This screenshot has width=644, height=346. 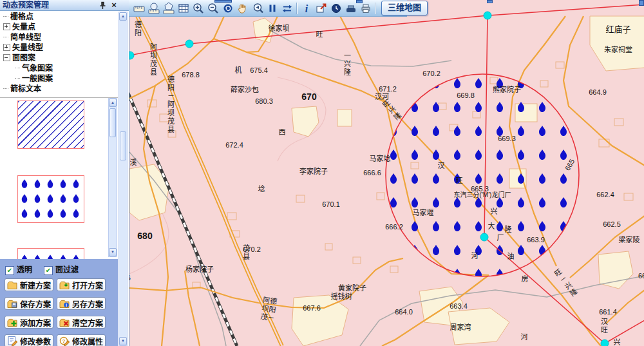 I want to click on button-folder-clear: 清空方案, so click(x=81, y=322).